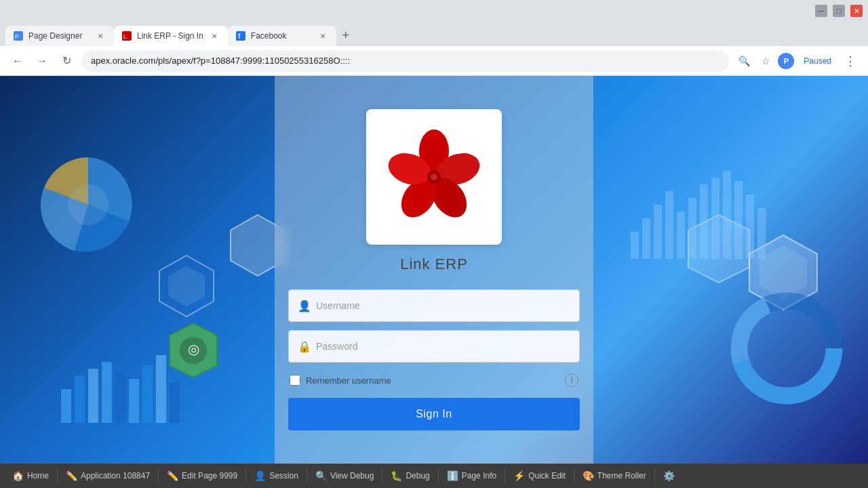  What do you see at coordinates (172, 476) in the screenshot?
I see `edit-page-icon: ✏️` at bounding box center [172, 476].